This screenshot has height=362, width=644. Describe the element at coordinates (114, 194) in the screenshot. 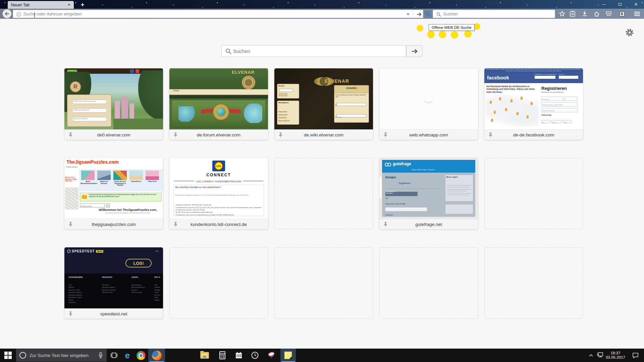

I see `topsite-tile-jigsaw: TheJigsawPuzzles.com Puzzle Genere Bunte…` at that location.